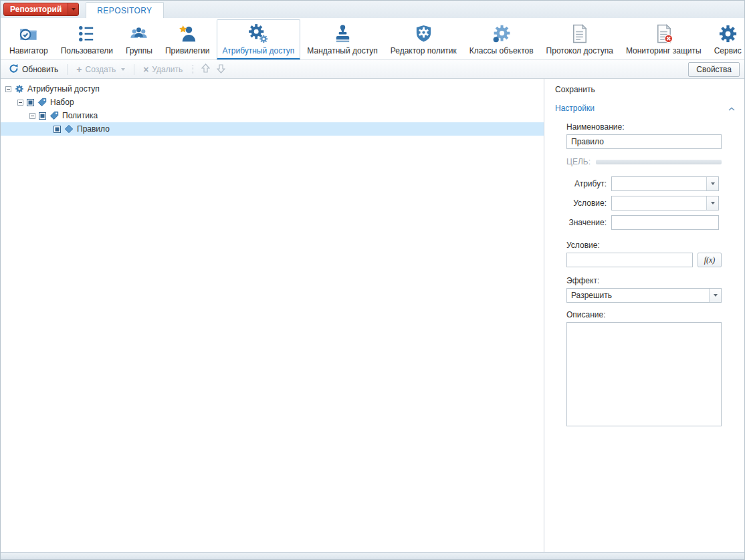  I want to click on tree-row-policy: Политика, so click(272, 116).